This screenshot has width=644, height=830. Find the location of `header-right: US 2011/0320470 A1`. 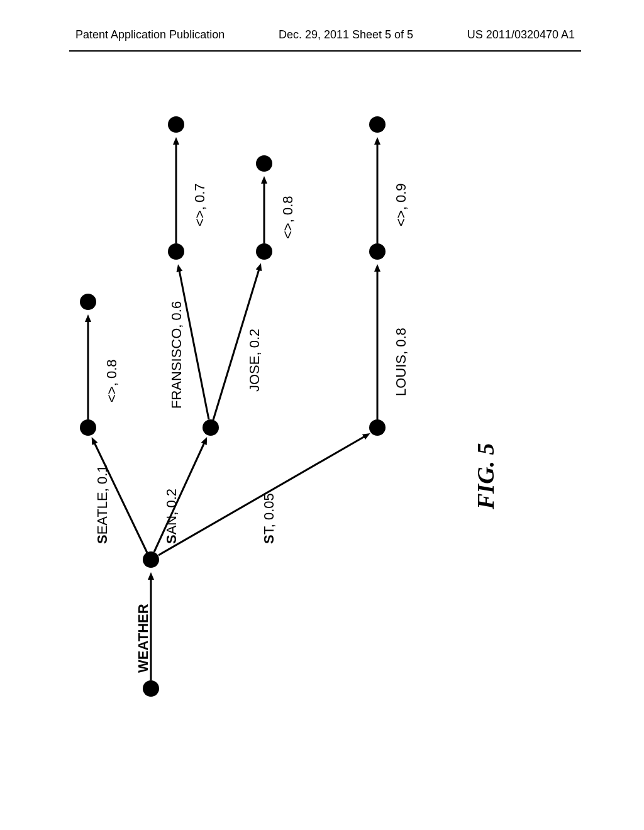

header-right: US 2011/0320470 A1 is located at coordinates (521, 35).